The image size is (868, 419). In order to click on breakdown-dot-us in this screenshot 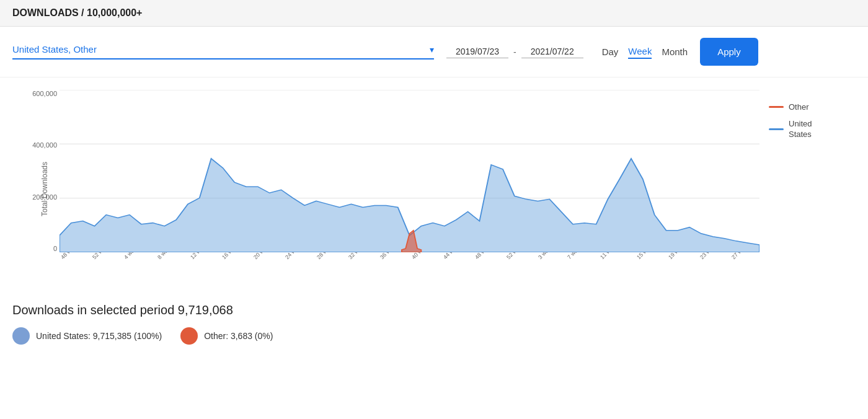, I will do `click(21, 336)`.